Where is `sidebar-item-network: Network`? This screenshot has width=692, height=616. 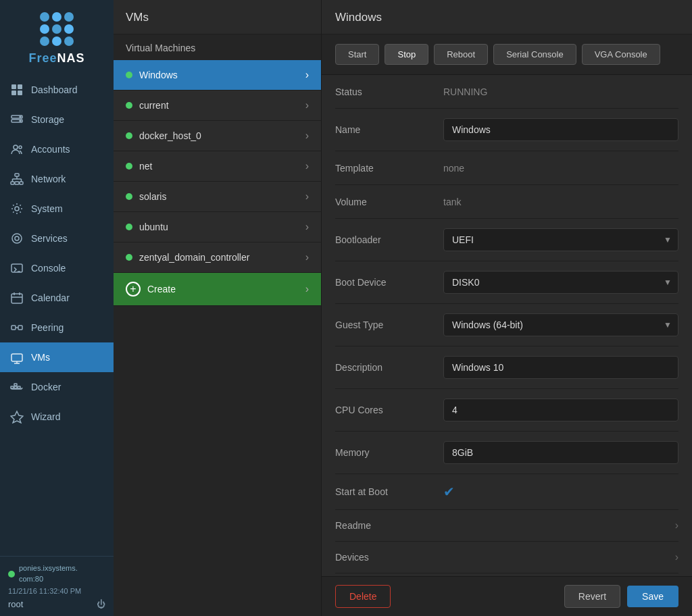 sidebar-item-network: Network is located at coordinates (57, 179).